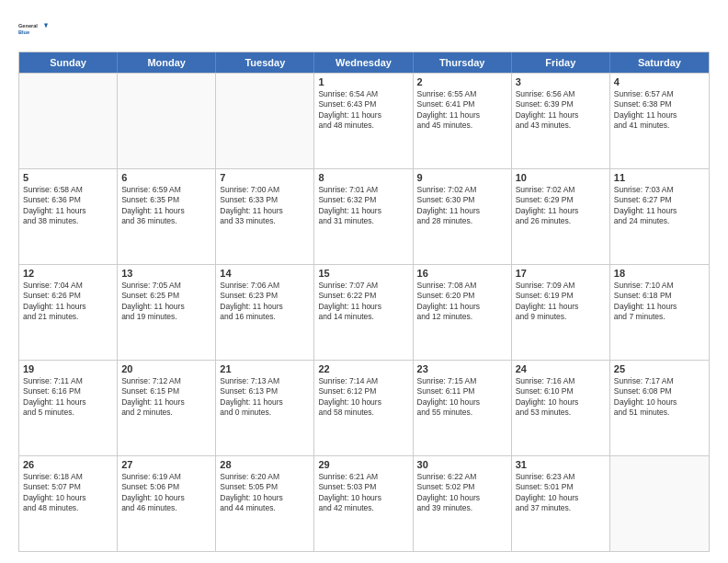  What do you see at coordinates (364, 408) in the screenshot?
I see `day-cell-22: 22Sunrise: 7:14 AMSunset: 6:12 PMDayligh…` at bounding box center [364, 408].